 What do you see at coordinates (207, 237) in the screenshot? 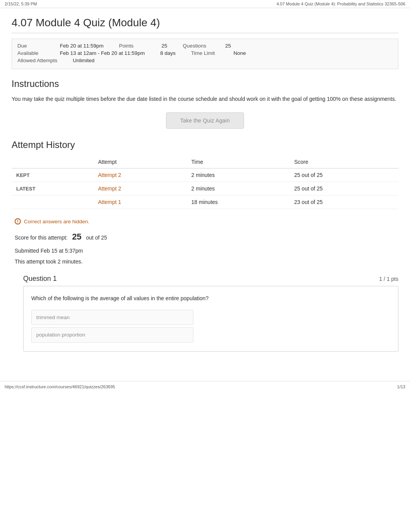
I see `score-for-attempt: Score for this attempt: 25 out of 25` at bounding box center [207, 237].